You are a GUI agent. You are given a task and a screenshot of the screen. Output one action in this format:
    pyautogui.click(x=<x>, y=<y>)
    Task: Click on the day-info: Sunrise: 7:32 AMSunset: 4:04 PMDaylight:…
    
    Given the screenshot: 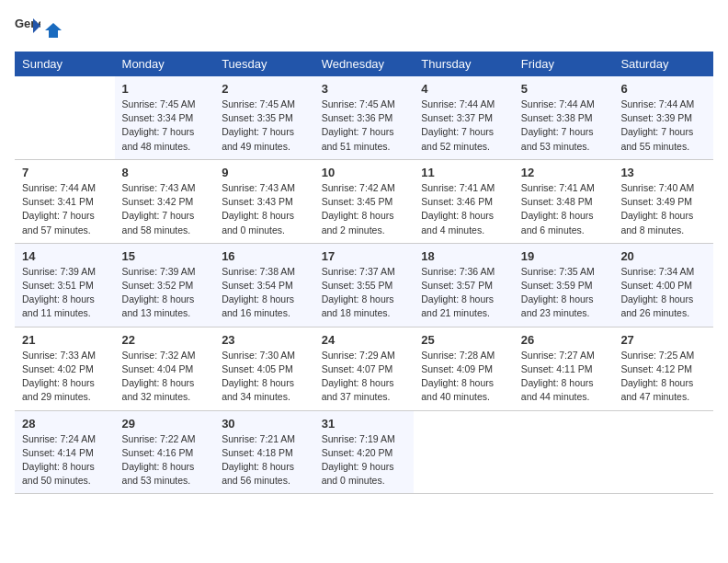 What is the action you would take?
    pyautogui.click(x=165, y=377)
    